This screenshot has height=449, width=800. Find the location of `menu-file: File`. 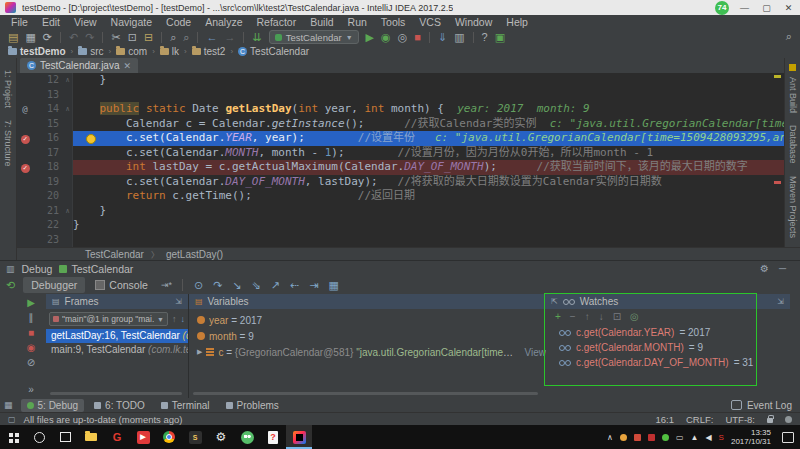

menu-file: File is located at coordinates (20, 22).